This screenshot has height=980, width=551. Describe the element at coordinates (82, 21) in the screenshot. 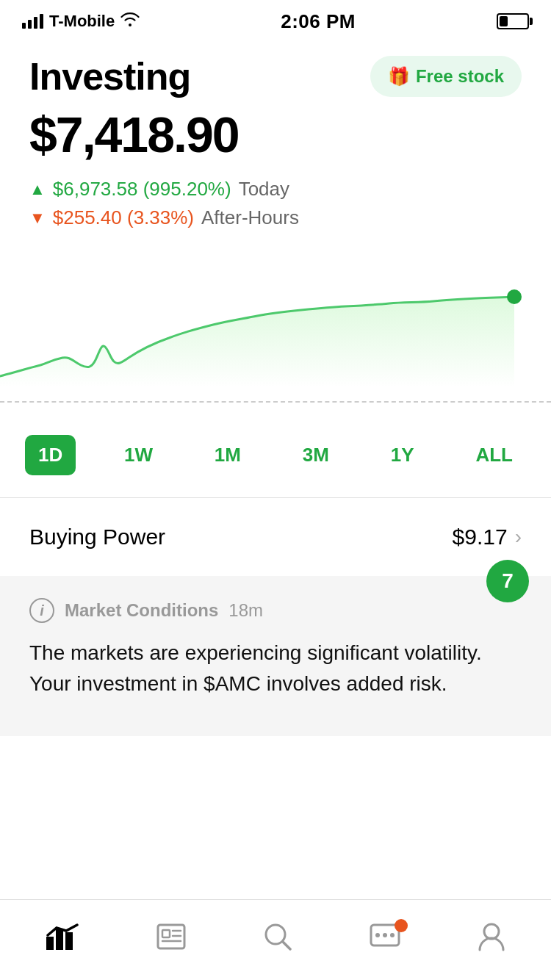

I see `carrier-label: T-Mobile` at that location.